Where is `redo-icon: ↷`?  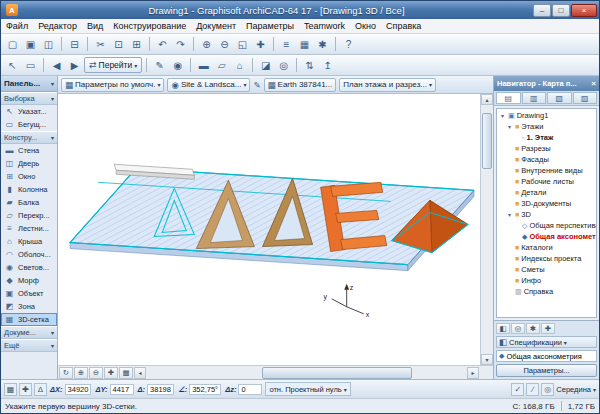
redo-icon: ↷ is located at coordinates (180, 44).